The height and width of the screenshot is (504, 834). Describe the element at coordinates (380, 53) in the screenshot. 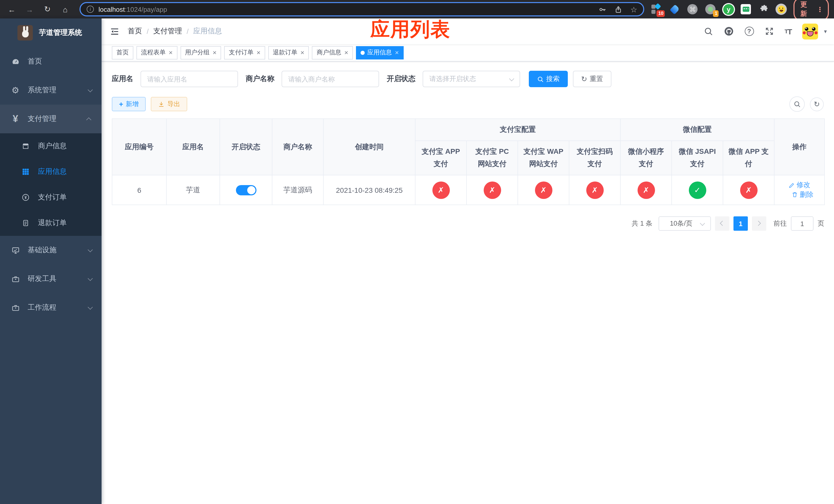

I see `tab-app-info: 应用信息×` at that location.